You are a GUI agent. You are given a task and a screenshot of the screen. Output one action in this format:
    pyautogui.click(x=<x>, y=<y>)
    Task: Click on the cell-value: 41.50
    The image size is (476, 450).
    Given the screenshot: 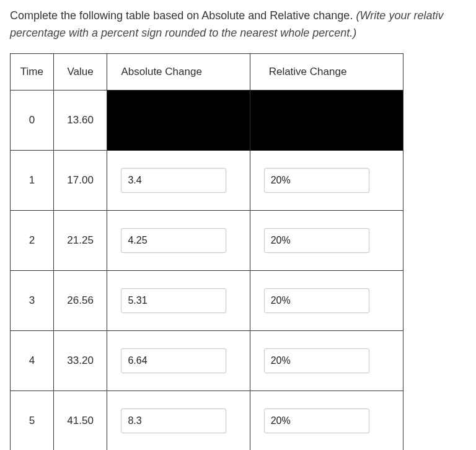 What is the action you would take?
    pyautogui.click(x=81, y=420)
    